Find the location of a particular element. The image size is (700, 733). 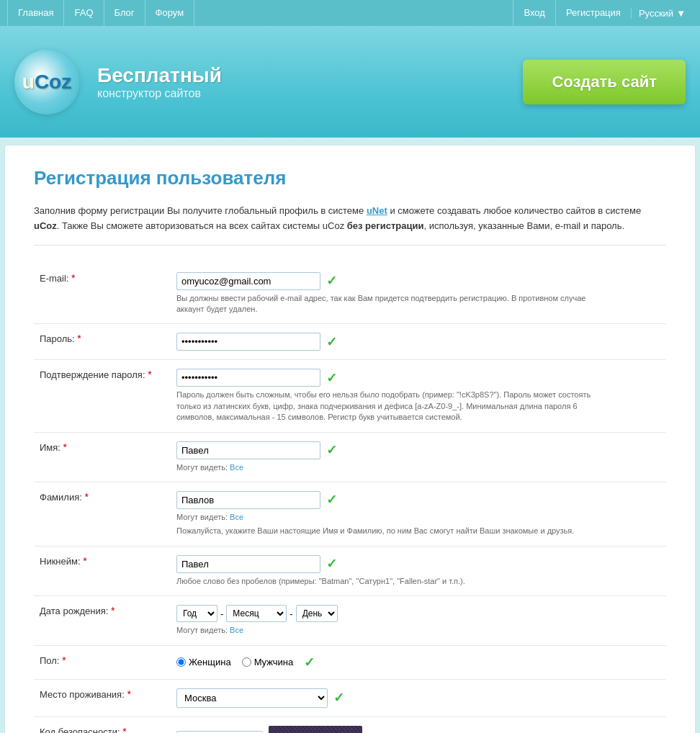

gender-male-label: Мужчина is located at coordinates (268, 662).